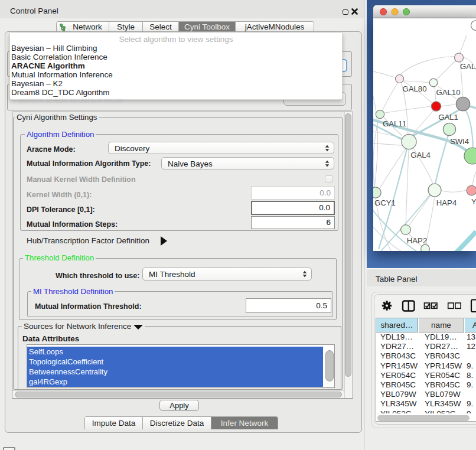 The width and height of the screenshot is (476, 450). What do you see at coordinates (448, 117) in the screenshot?
I see `svg-text: GAL1` at bounding box center [448, 117].